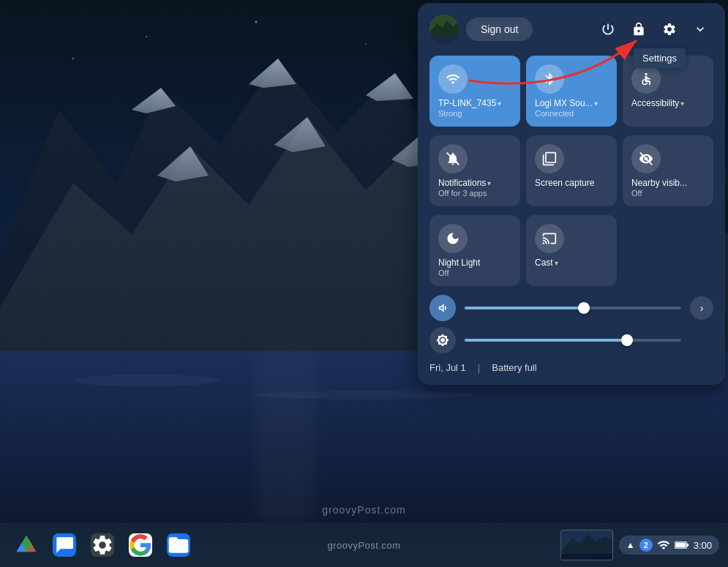 The image size is (728, 567). What do you see at coordinates (658, 103) in the screenshot?
I see `accessibility-label-row: Accessibility ▾` at bounding box center [658, 103].